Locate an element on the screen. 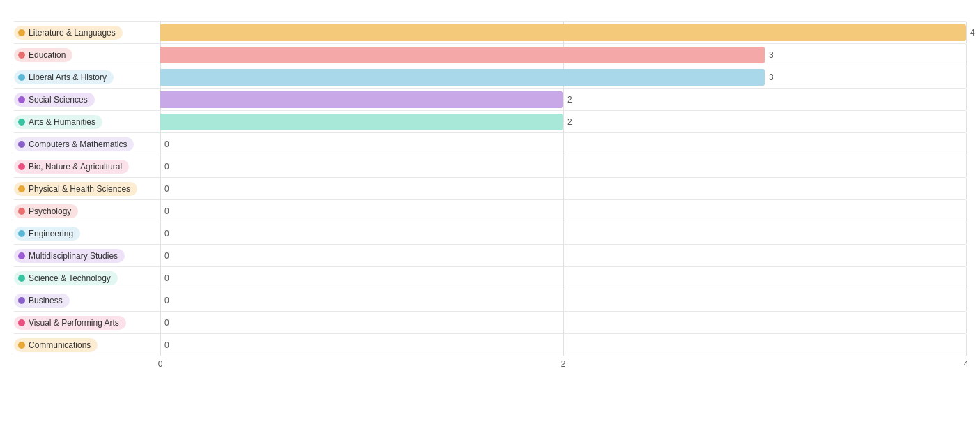 The width and height of the screenshot is (980, 440). bar-row: Visual & Performing Arts0 is located at coordinates (490, 322).